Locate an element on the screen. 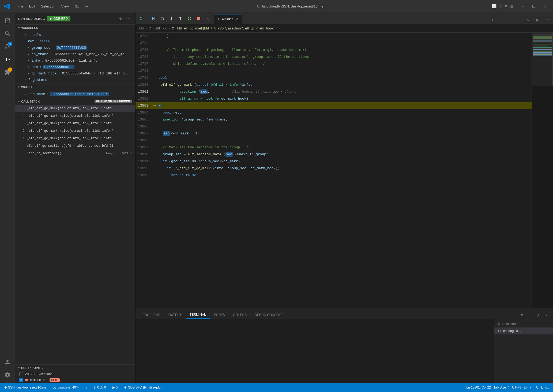  var-eh-frame: ▶ eh_frame : 0x5555555fe94c <_bfd_x86_el… is located at coordinates (75, 54).